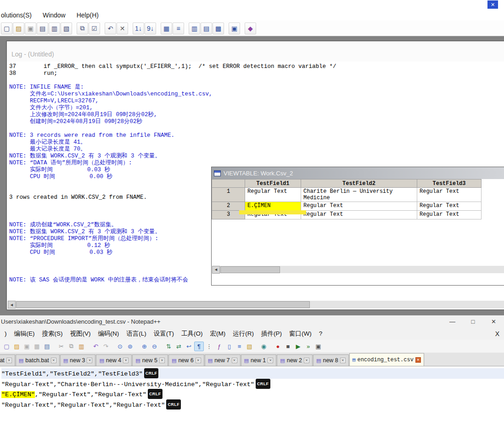 The height and width of the screenshot is (421, 504). I want to click on save-macro-icon: ▣, so click(319, 346).